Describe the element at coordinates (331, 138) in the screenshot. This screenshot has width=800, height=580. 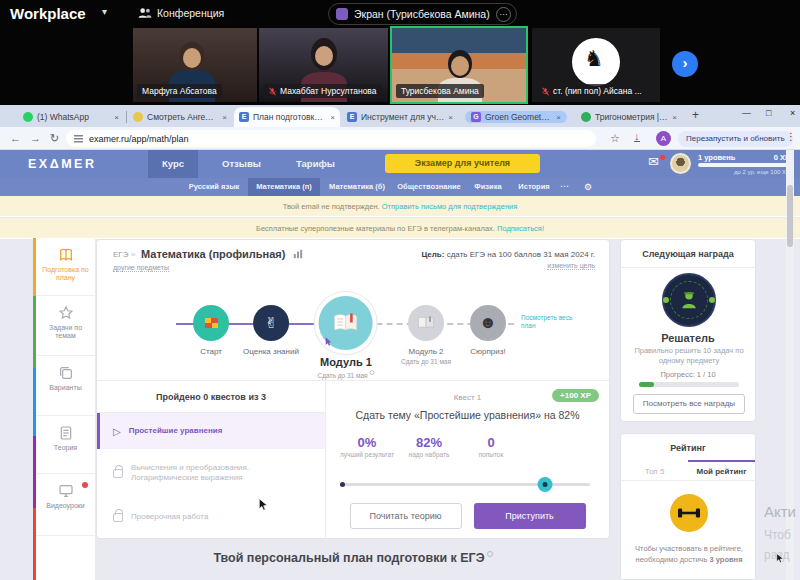
I see `address-bar: examer.ru/app/math/plan` at that location.